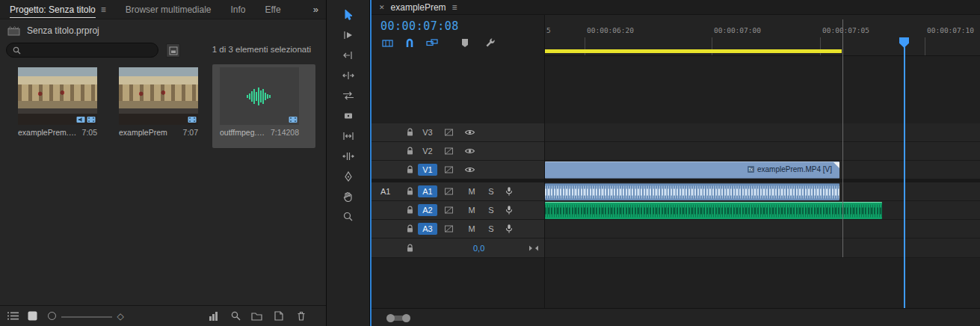 Image resolution: width=980 pixels, height=326 pixels. Describe the element at coordinates (348, 217) in the screenshot. I see `zoom-tool` at that location.